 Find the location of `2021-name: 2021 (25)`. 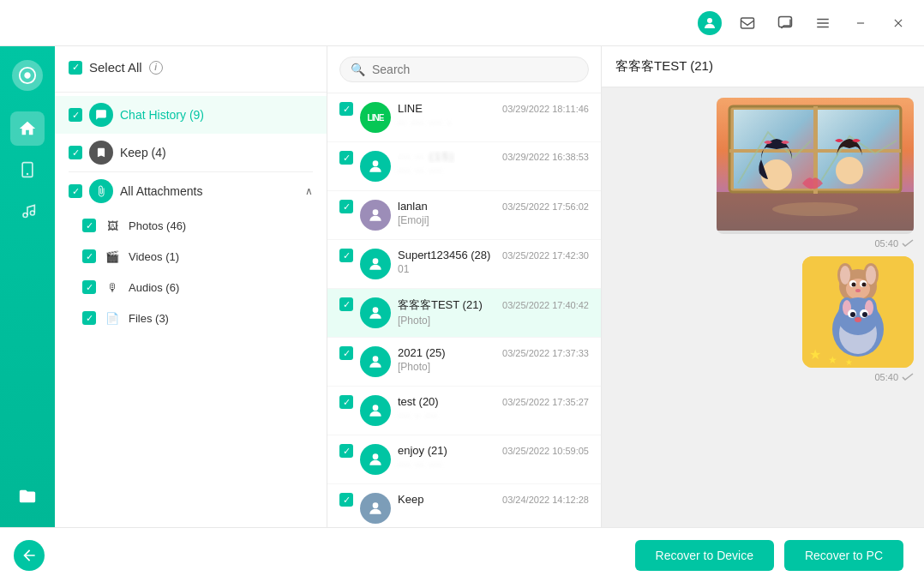

2021-name: 2021 (25) is located at coordinates (422, 353).